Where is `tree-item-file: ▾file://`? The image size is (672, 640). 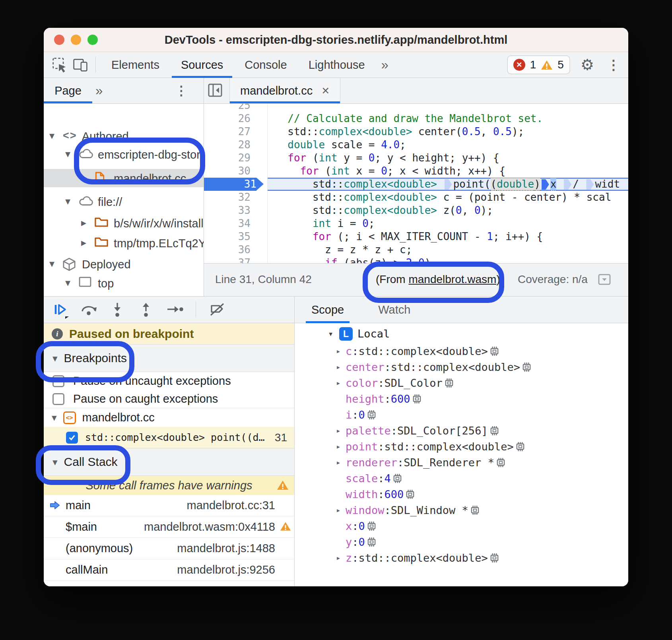 tree-item-file: ▾file:// is located at coordinates (124, 202).